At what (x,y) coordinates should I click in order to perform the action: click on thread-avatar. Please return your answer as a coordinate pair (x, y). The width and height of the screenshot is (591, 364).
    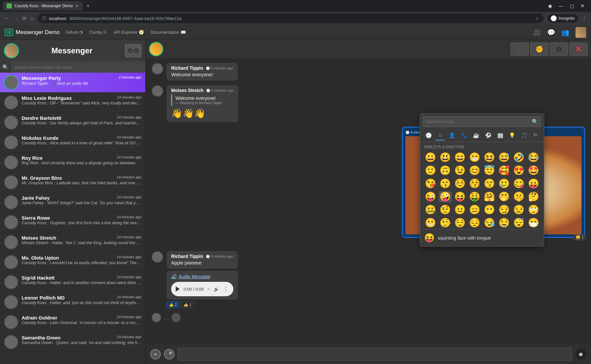
    Looking at the image, I should click on (156, 49).